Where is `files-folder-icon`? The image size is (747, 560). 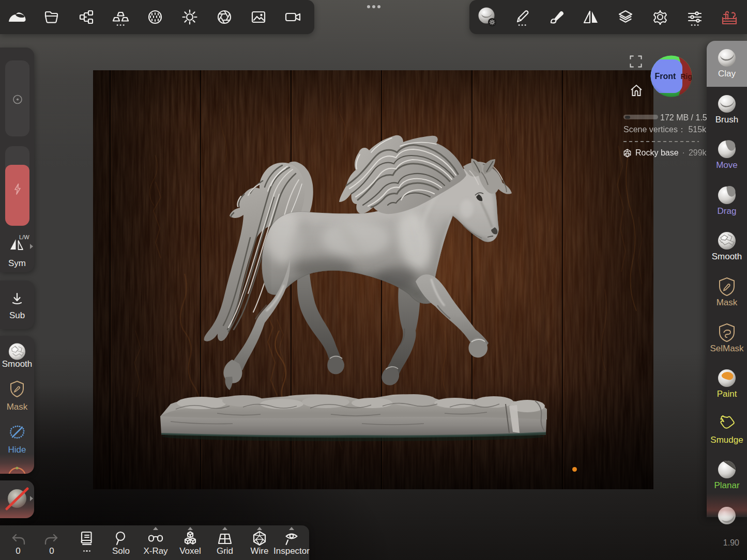 files-folder-icon is located at coordinates (52, 17).